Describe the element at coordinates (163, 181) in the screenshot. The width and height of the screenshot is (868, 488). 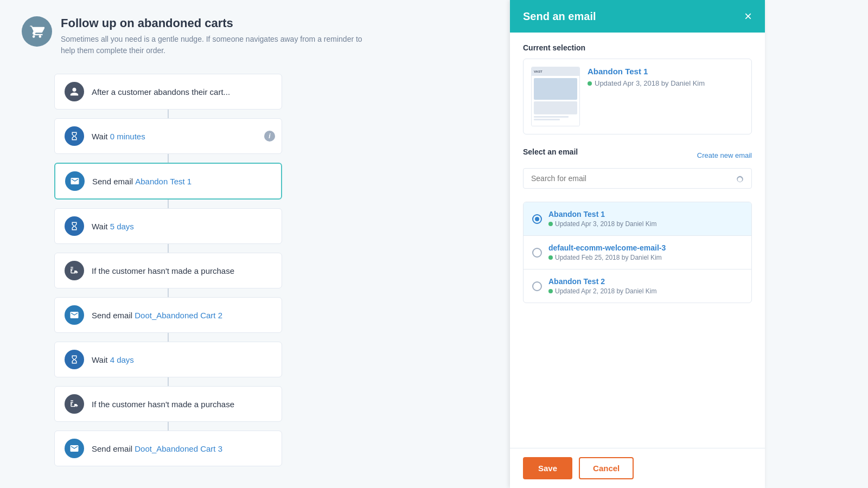
I see `step-email1-highlight: Abandon Test 1` at that location.